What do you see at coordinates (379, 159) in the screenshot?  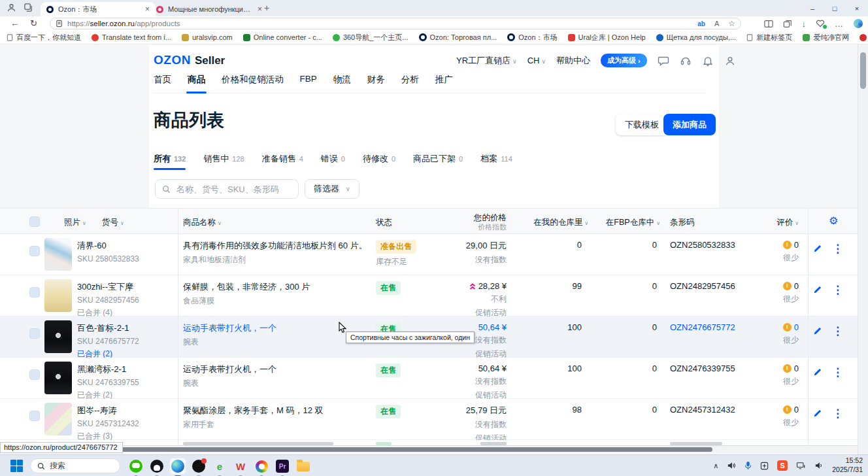 I see `filter-tab-to-fix: 待修改0` at bounding box center [379, 159].